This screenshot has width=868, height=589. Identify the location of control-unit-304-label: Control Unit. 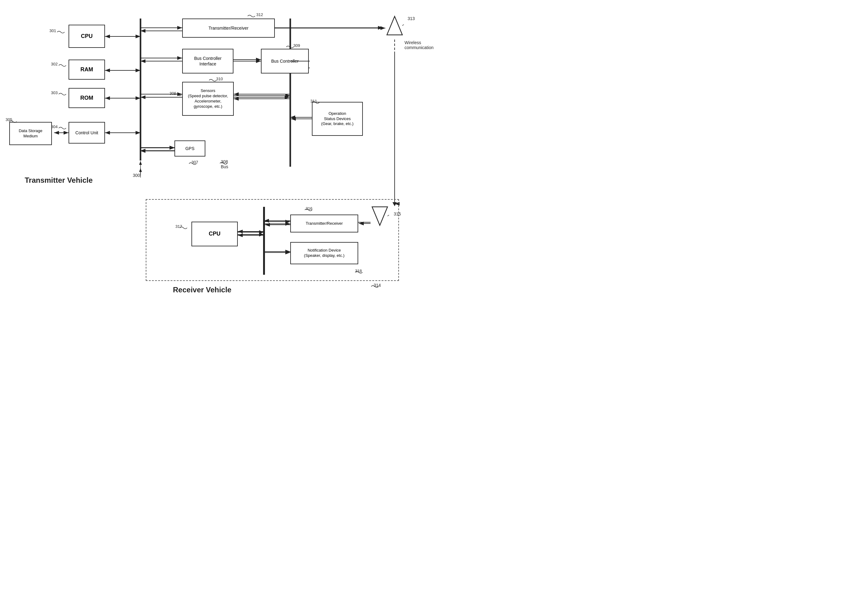
(87, 133).